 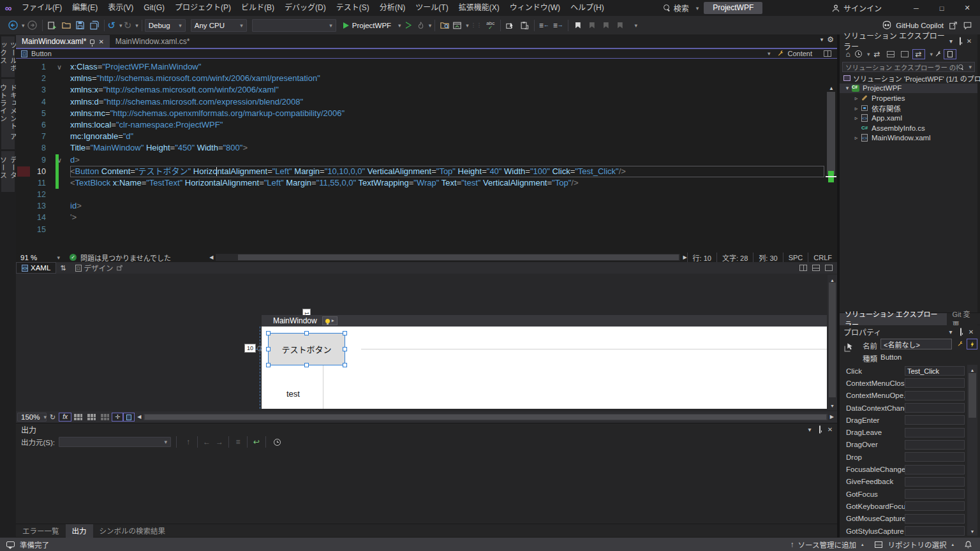 What do you see at coordinates (65, 417) in the screenshot?
I see `effects-toggle-icon: fx` at bounding box center [65, 417].